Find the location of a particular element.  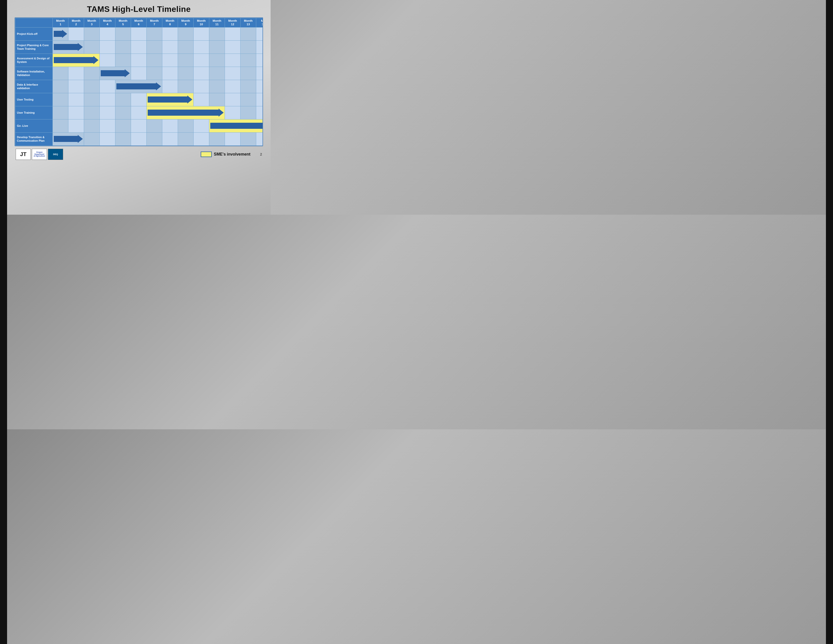

header-month-8: Month8 is located at coordinates (170, 23).